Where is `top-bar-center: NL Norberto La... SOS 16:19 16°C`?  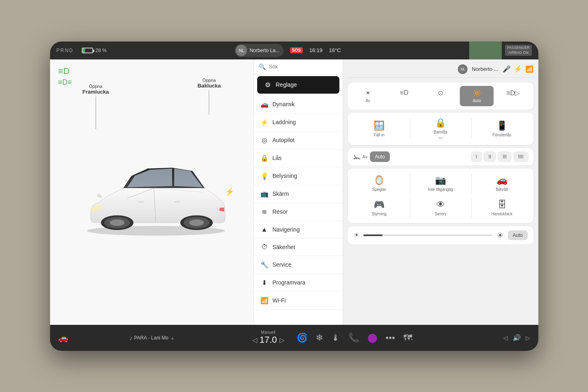
top-bar-center: NL Norberto La... SOS 16:19 16°C is located at coordinates (288, 50).